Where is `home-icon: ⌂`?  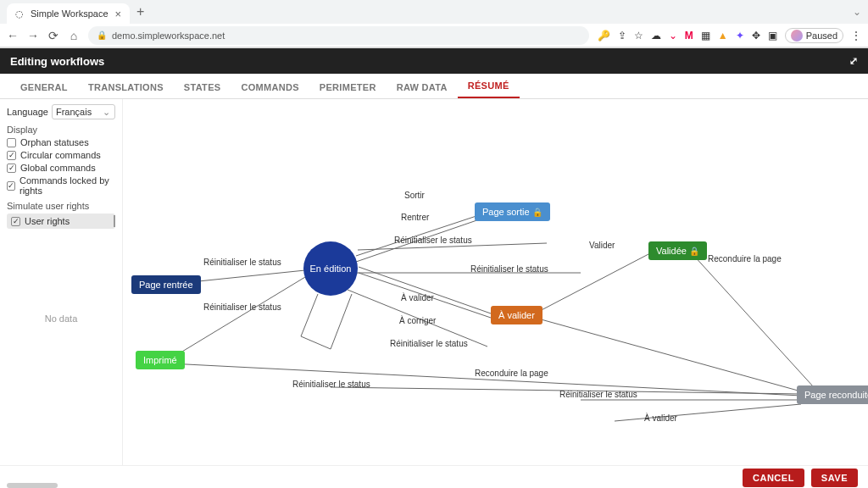 home-icon: ⌂ is located at coordinates (74, 36).